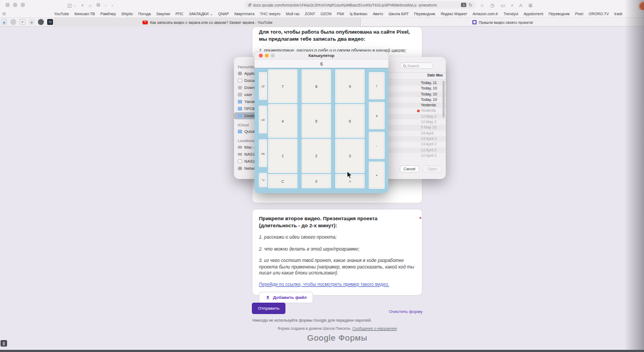 Image resolution: width=644 pixels, height=352 pixels. I want to click on content-blocker-badge: 1, so click(464, 5).